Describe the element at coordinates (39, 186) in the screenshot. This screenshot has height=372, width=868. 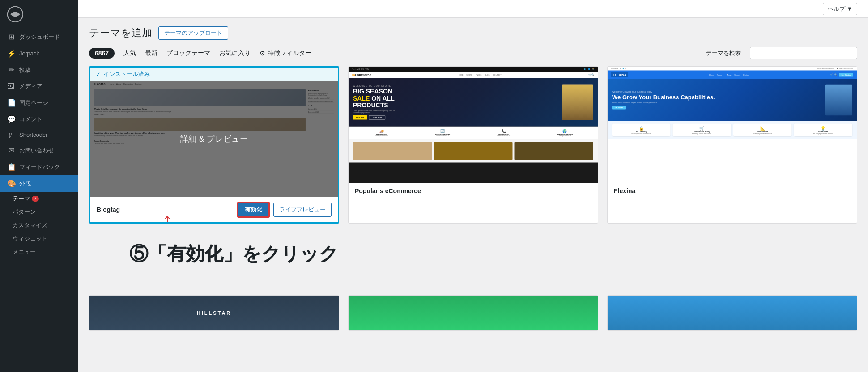
I see `sidebar: ⊞ ダッシュボード ⚡ Jetpack ✏ 投稿 🖼 メディア 📄 固定ページ …` at that location.